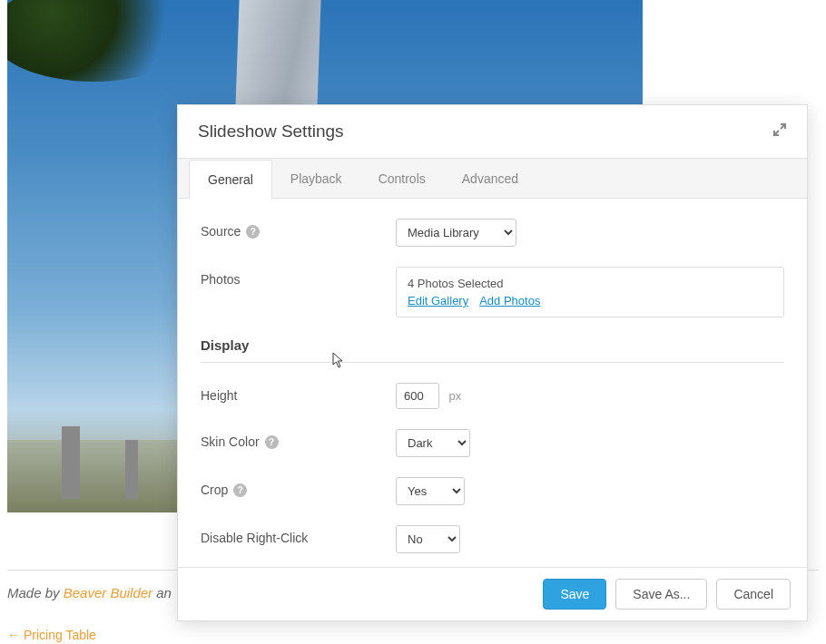 The width and height of the screenshot is (826, 644). What do you see at coordinates (298, 487) in the screenshot?
I see `crop-label: Crop ?` at bounding box center [298, 487].